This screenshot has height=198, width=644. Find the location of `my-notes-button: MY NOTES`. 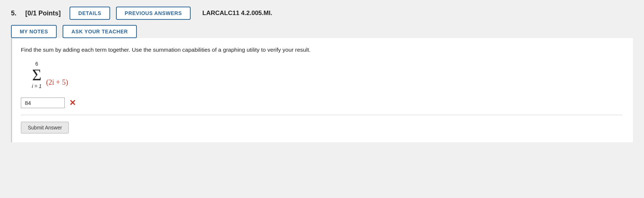

my-notes-button: MY NOTES is located at coordinates (34, 32).